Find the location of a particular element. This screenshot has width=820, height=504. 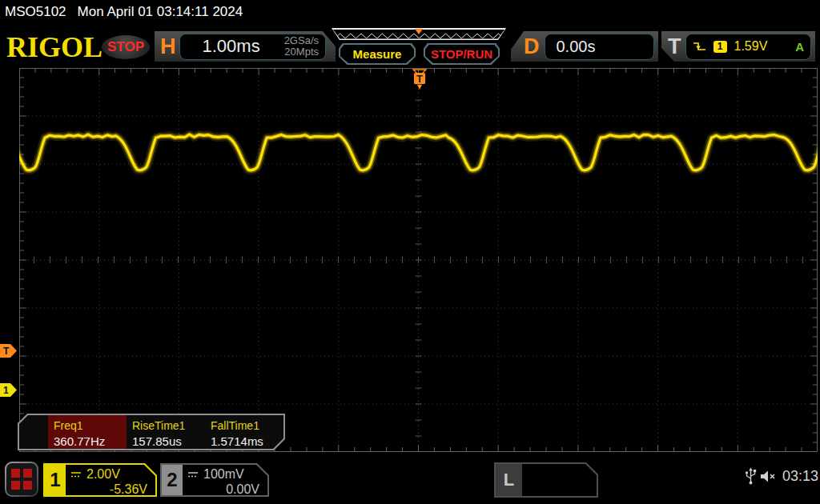

measurement-freq1: Freq1 360.77Hz is located at coordinates (87, 432).